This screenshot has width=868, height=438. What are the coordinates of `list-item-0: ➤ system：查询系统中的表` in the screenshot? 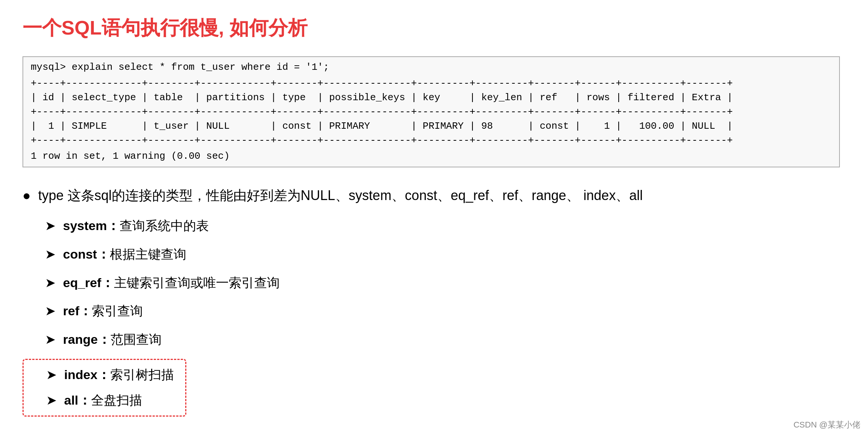 It's located at (434, 226).